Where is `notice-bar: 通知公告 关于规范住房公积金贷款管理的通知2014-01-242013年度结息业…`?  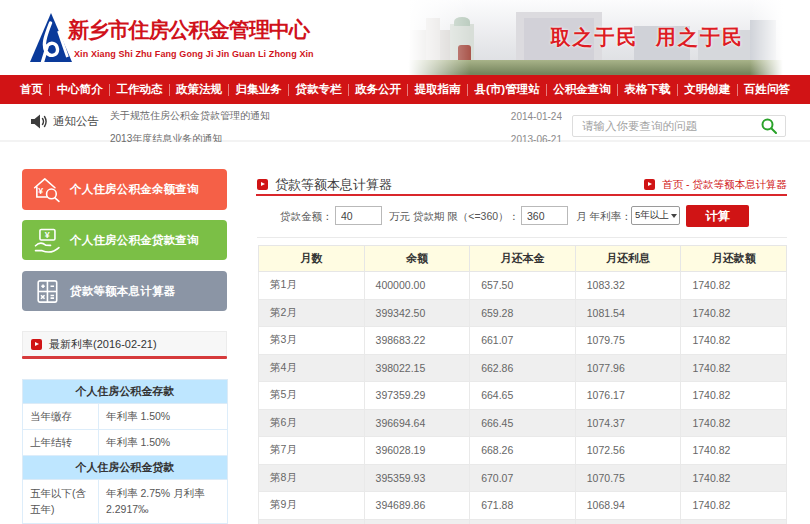 notice-bar: 通知公告 关于规范住房公积金贷款管理的通知2014-01-242013年度结息业… is located at coordinates (405, 123).